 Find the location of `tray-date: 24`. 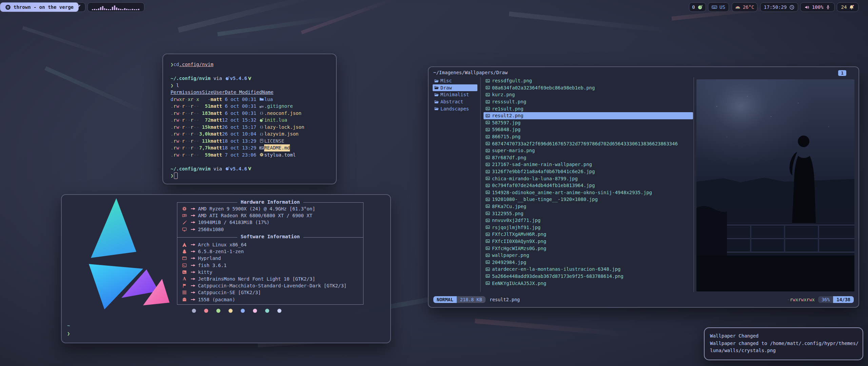

tray-date: 24 is located at coordinates (848, 7).